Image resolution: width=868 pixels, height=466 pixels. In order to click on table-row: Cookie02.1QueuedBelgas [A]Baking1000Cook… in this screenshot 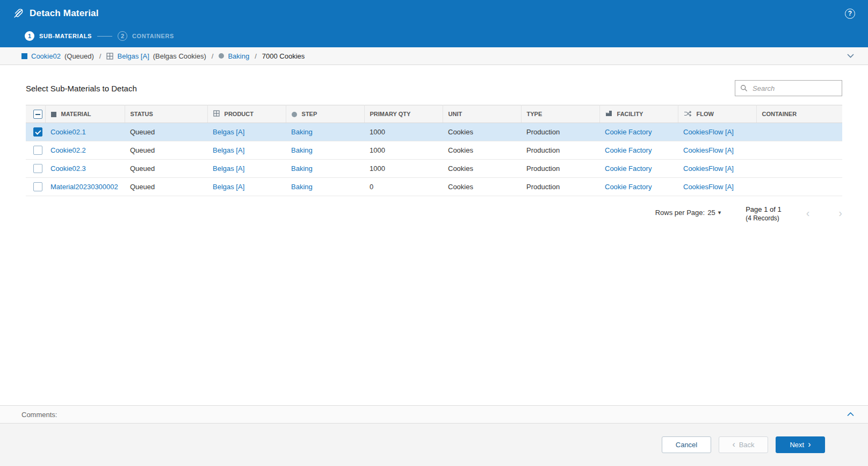, I will do `click(434, 132)`.